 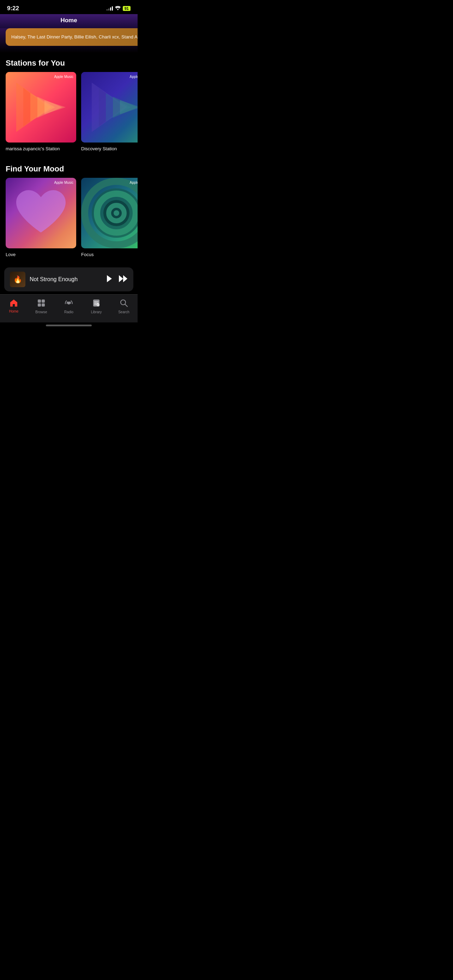 I want to click on tab-home: Home, so click(x=14, y=307).